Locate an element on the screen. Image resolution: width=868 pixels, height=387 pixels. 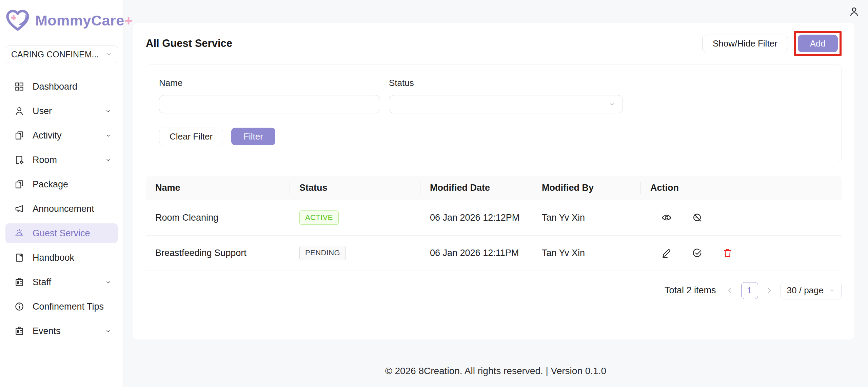
footer-text: © 2026 8Creation. All rights reserved. |… is located at coordinates (496, 371).